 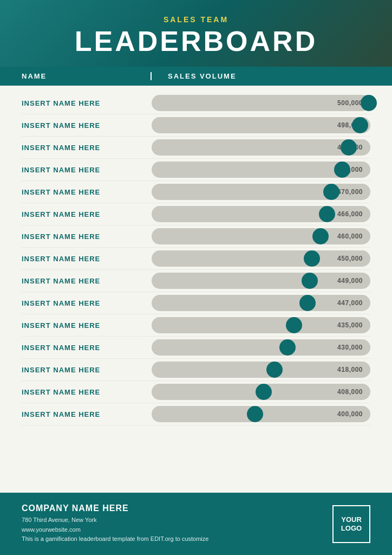 I want to click on bar-track: 500,000, so click(x=261, y=103).